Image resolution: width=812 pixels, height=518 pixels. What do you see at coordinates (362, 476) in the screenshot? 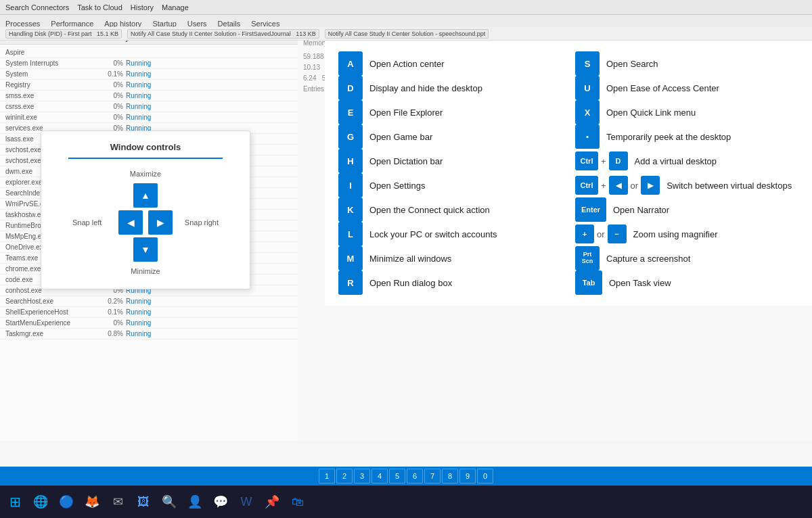
I see `page-3: 3` at bounding box center [362, 476].